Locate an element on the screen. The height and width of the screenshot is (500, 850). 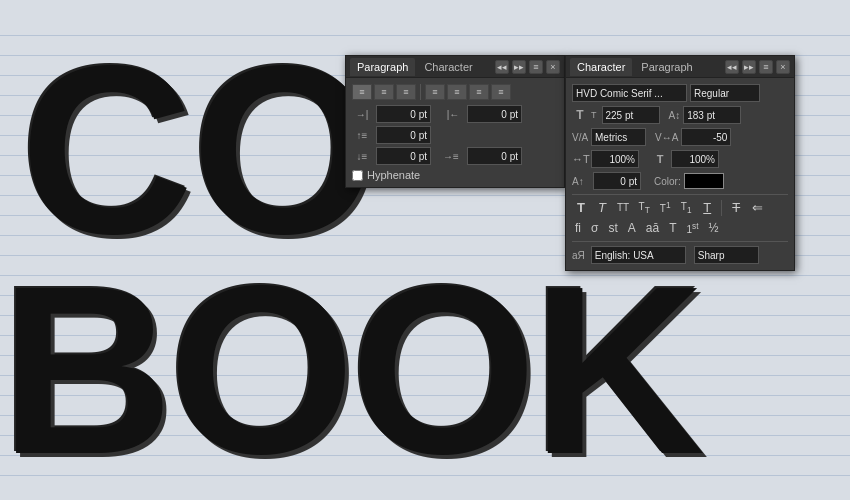
paragraph-panel: Paragraph Character ◂◂ ▸▸ ≡ × ≡ ≡ ≡ ≡ ≡ … is located at coordinates (455, 122).